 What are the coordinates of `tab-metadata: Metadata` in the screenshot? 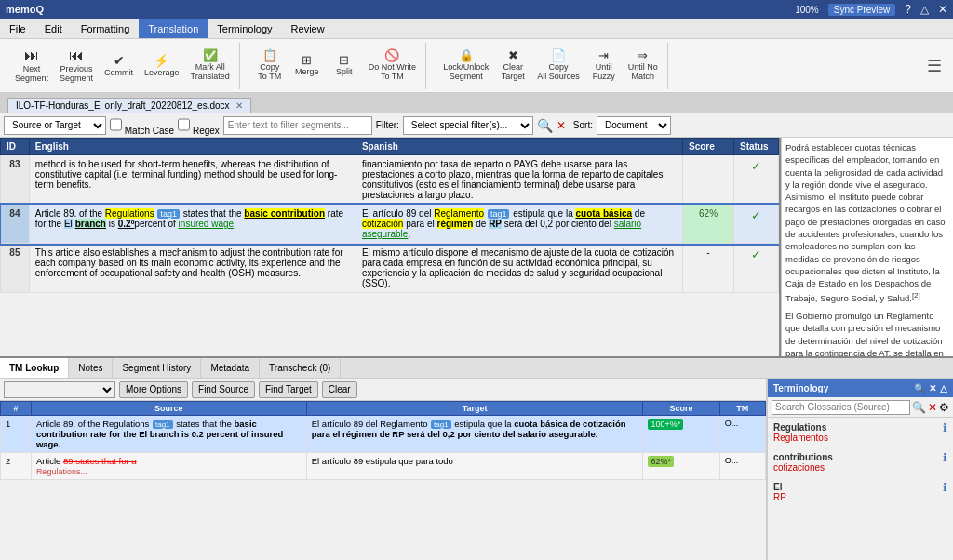 It's located at (231, 368).